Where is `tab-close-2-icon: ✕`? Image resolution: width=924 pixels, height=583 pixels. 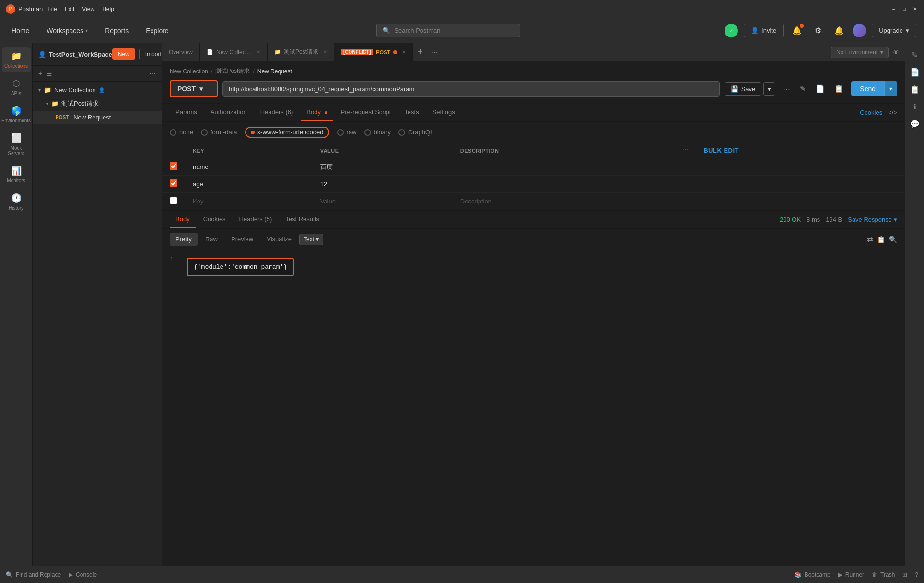
tab-close-2-icon: ✕ is located at coordinates (325, 52).